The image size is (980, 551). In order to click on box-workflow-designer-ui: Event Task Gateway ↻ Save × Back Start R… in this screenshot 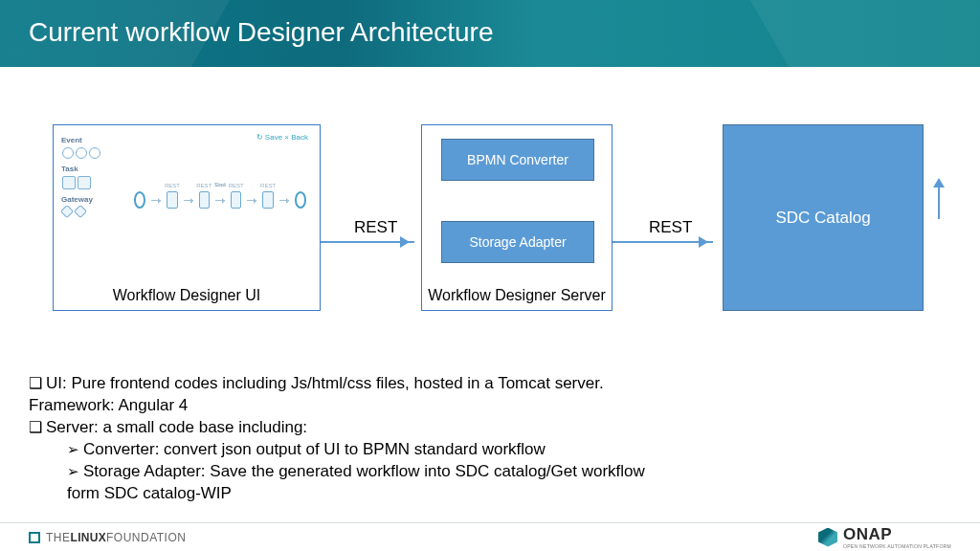, I will do `click(187, 218)`.